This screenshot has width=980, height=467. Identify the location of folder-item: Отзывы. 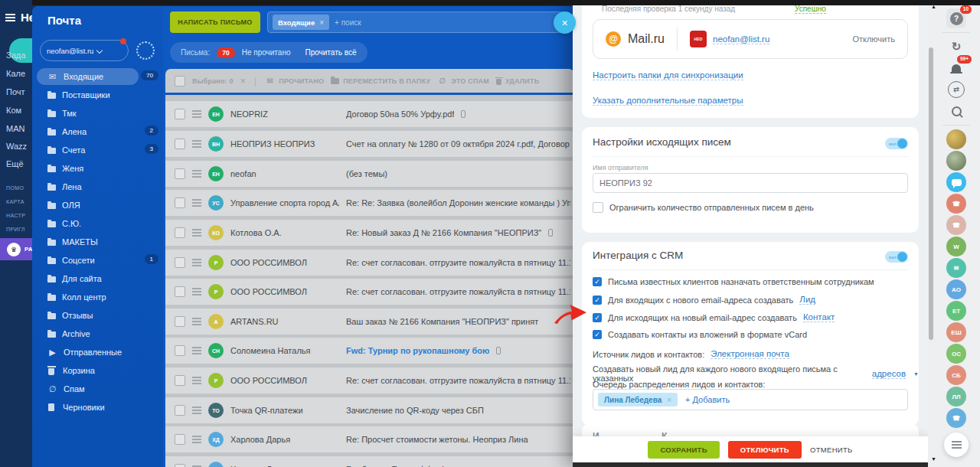
(98, 315).